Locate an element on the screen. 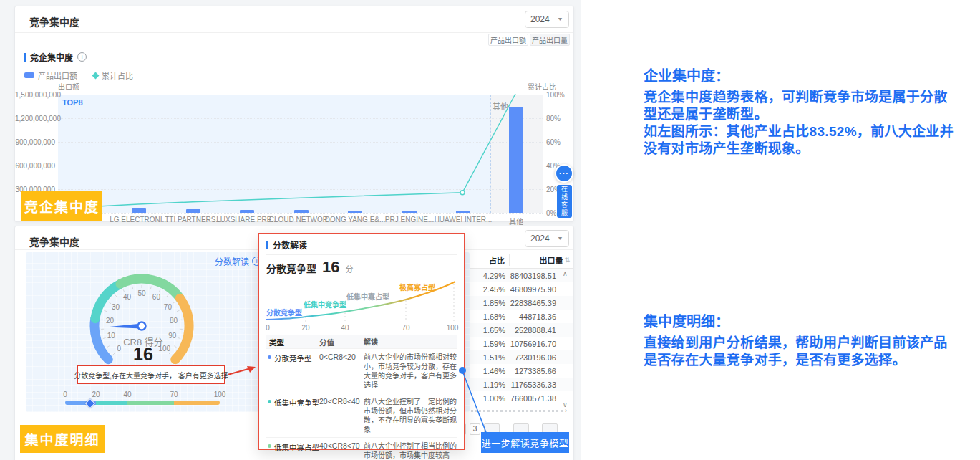 The height and width of the screenshot is (460, 980). type-cell: 分散竞争型 is located at coordinates (293, 371).